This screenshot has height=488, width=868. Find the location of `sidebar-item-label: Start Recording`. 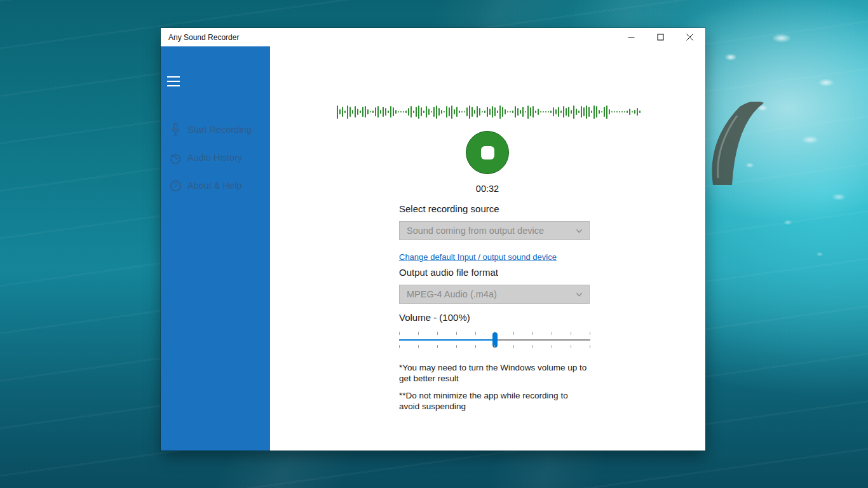

sidebar-item-label: Start Recording is located at coordinates (220, 130).